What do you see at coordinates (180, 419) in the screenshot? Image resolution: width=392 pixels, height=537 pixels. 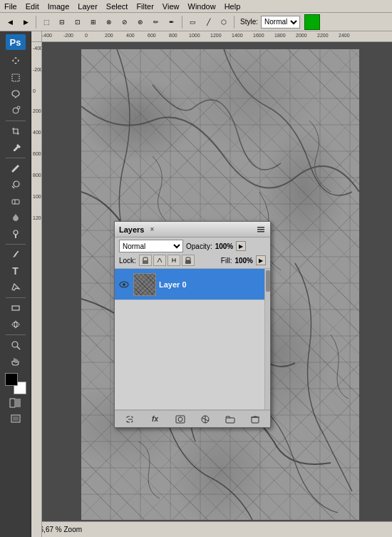 I see `layers-mask-btn` at bounding box center [180, 419].